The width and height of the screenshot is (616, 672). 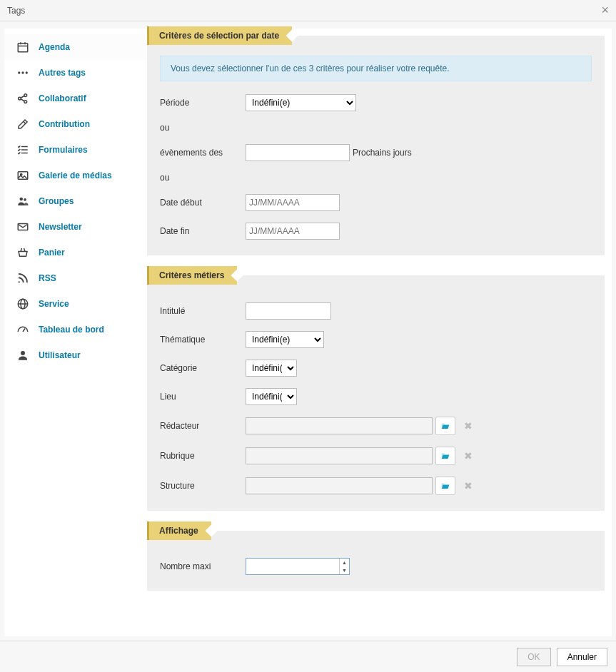 I want to click on structure-browse-button, so click(x=445, y=486).